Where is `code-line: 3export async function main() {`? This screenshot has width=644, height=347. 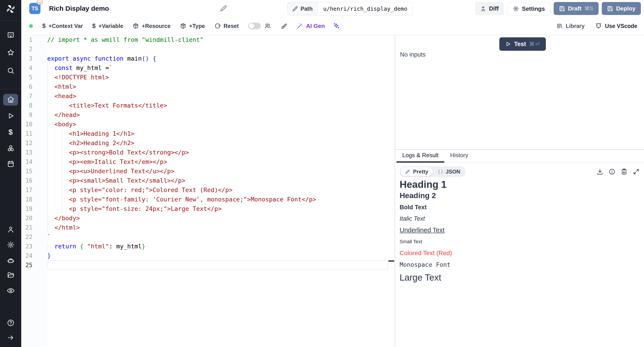
code-line: 3export async function main() { is located at coordinates (208, 58).